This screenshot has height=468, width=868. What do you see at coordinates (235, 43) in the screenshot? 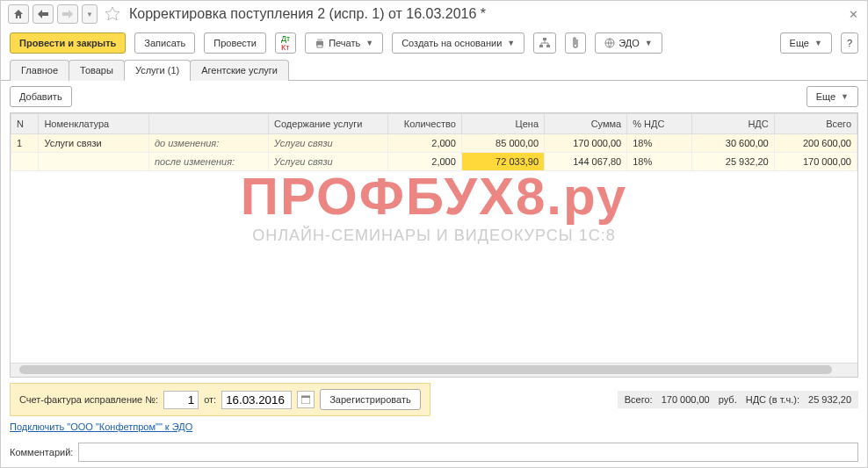
I see `post-button: Провести` at bounding box center [235, 43].